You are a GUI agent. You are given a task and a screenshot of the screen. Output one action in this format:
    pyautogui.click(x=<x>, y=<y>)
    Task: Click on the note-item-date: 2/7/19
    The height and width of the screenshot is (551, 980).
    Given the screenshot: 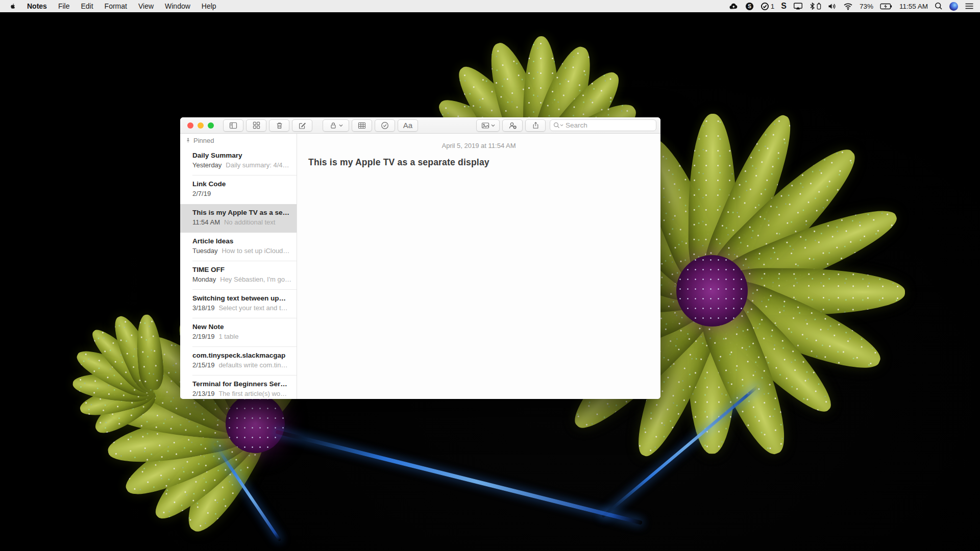 What is the action you would take?
    pyautogui.click(x=202, y=194)
    